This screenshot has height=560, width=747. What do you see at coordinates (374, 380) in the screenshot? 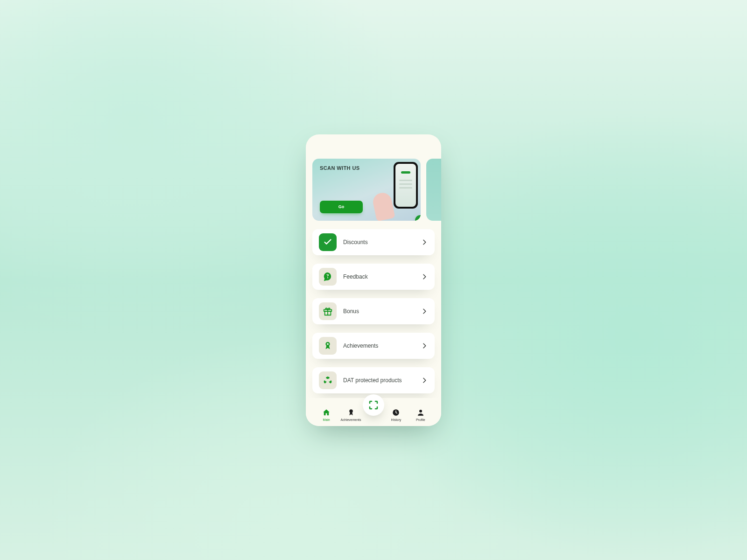
I see `menu-item-dat-products: DAT protected products` at bounding box center [374, 380].